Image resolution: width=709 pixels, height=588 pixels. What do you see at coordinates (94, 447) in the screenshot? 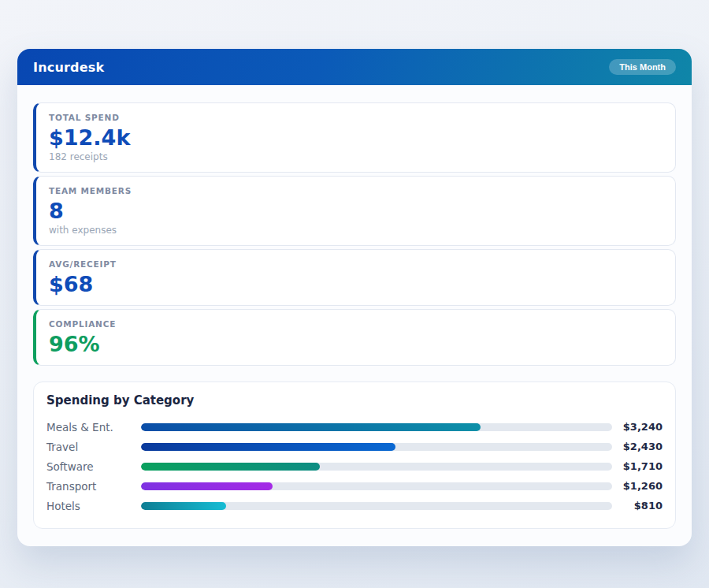
I see `category-label: Travel` at bounding box center [94, 447].